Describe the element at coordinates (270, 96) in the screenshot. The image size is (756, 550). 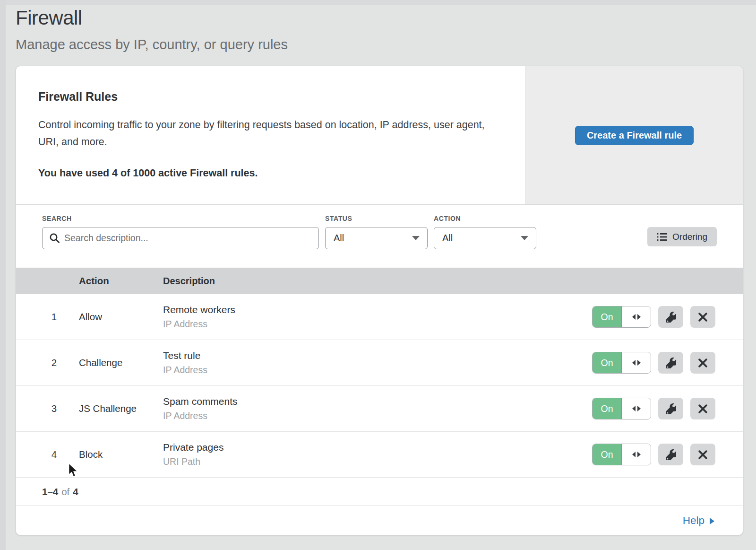
I see `info-heading: Firewall Rules` at that location.